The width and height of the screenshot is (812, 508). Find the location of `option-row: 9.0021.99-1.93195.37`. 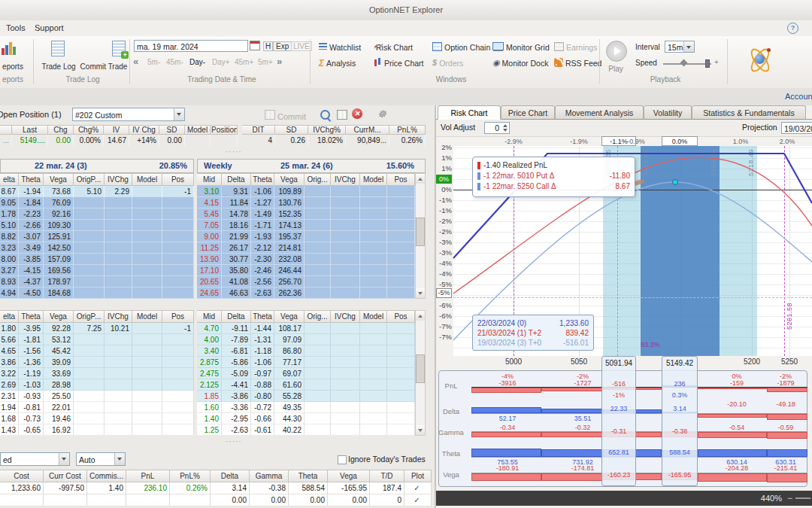

option-row: 9.0021.99-1.93195.37 is located at coordinates (306, 236).